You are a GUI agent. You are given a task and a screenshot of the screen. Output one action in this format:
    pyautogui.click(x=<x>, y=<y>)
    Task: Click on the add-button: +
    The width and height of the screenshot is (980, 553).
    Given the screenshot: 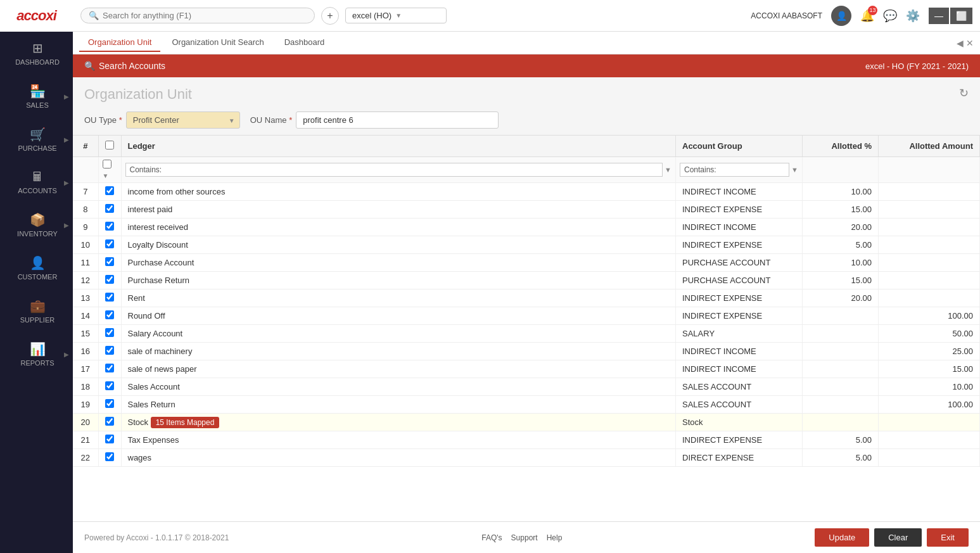 What is the action you would take?
    pyautogui.click(x=330, y=16)
    